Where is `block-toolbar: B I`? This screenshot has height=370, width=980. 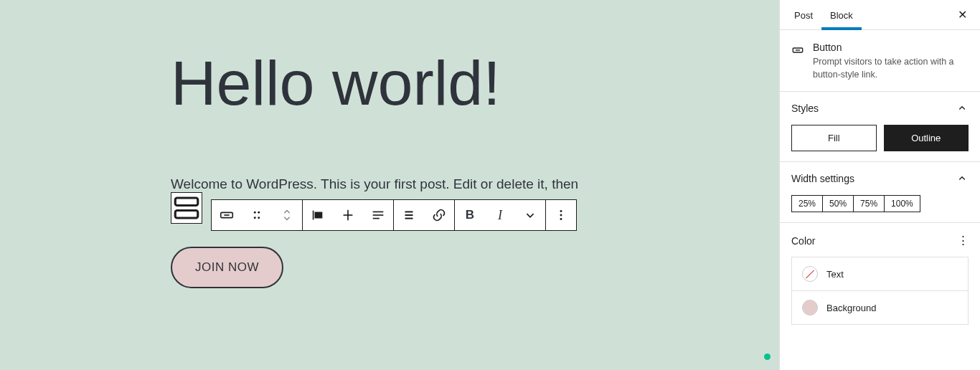 block-toolbar: B I is located at coordinates (394, 215).